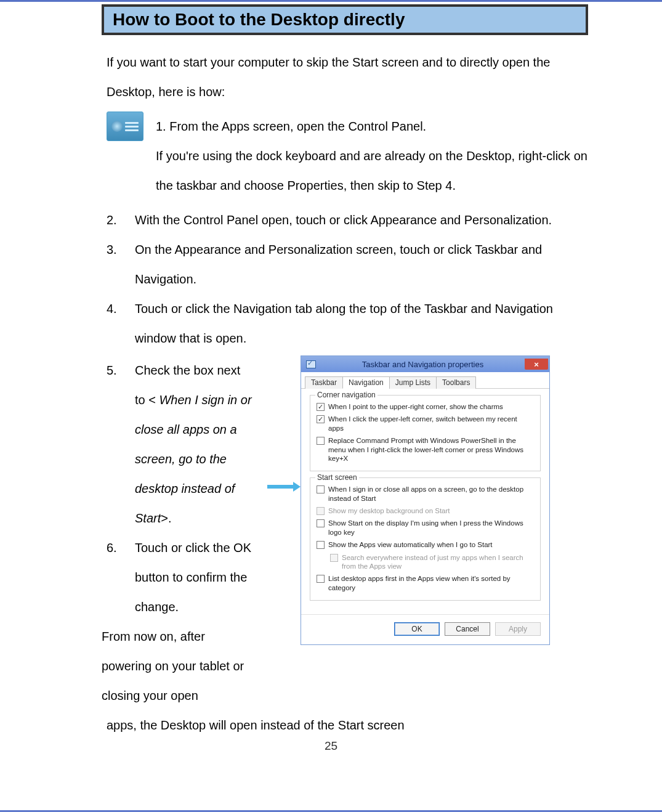  What do you see at coordinates (425, 407) in the screenshot?
I see `corner-nav-option: ✓When I point to the upper-right corner,…` at bounding box center [425, 407].